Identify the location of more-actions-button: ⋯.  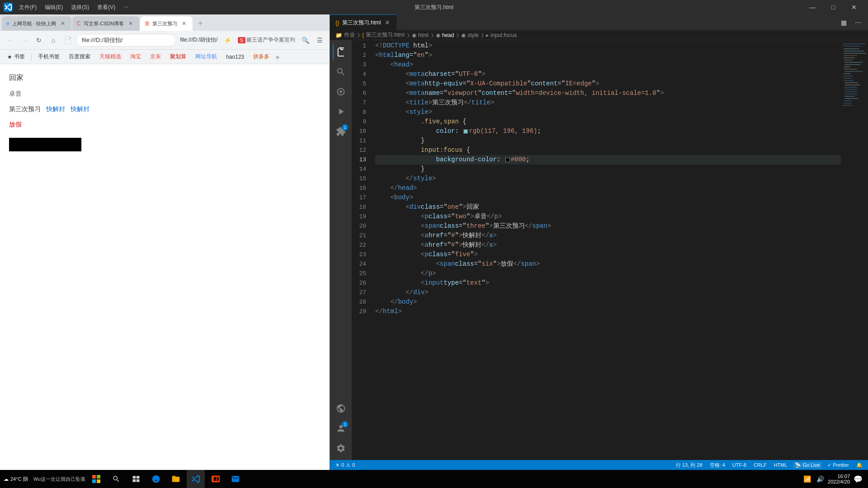
(858, 23).